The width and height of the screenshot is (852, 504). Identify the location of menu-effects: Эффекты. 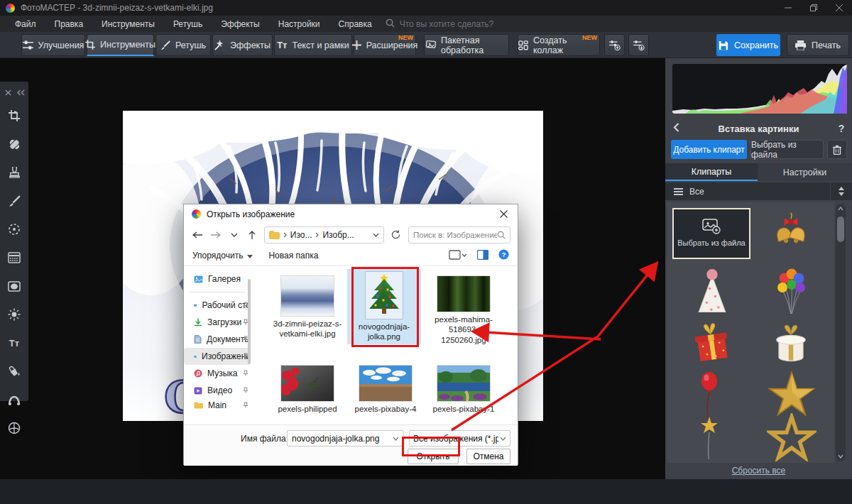
(240, 24).